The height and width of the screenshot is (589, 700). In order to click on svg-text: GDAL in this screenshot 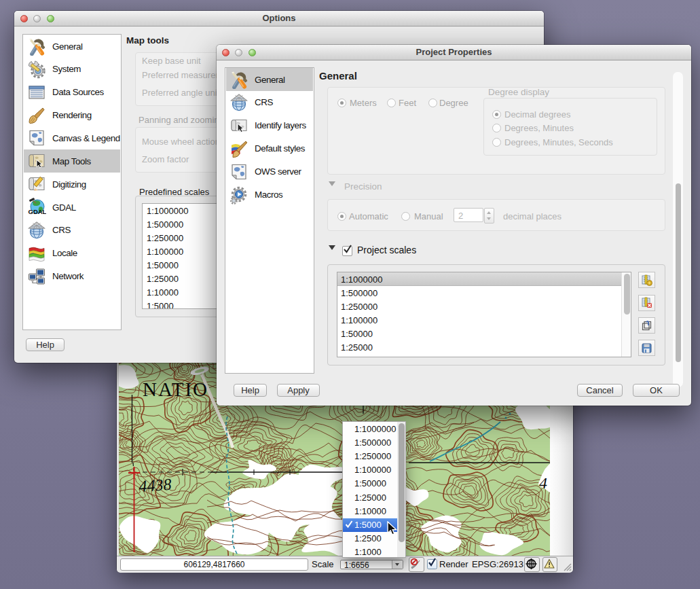, I will do `click(38, 212)`.